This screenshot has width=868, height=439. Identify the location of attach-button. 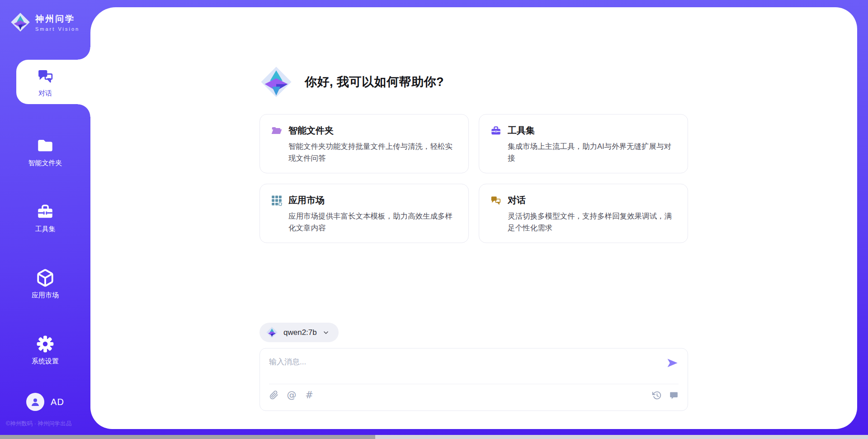
(274, 395).